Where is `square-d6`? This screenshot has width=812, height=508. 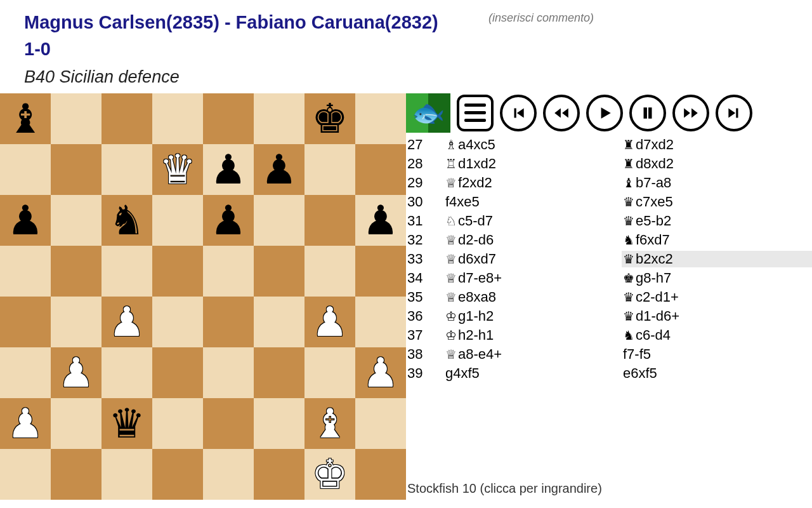
square-d6 is located at coordinates (178, 220).